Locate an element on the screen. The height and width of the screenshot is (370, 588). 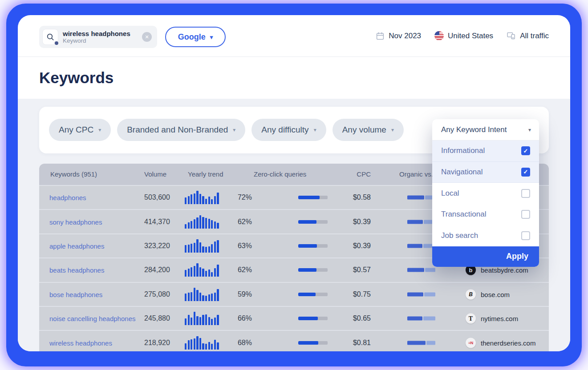
location-selector: United States is located at coordinates (464, 36).